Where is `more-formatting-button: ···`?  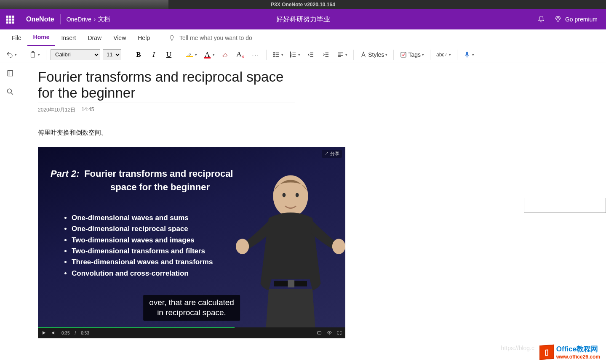 more-formatting-button: ··· is located at coordinates (256, 55).